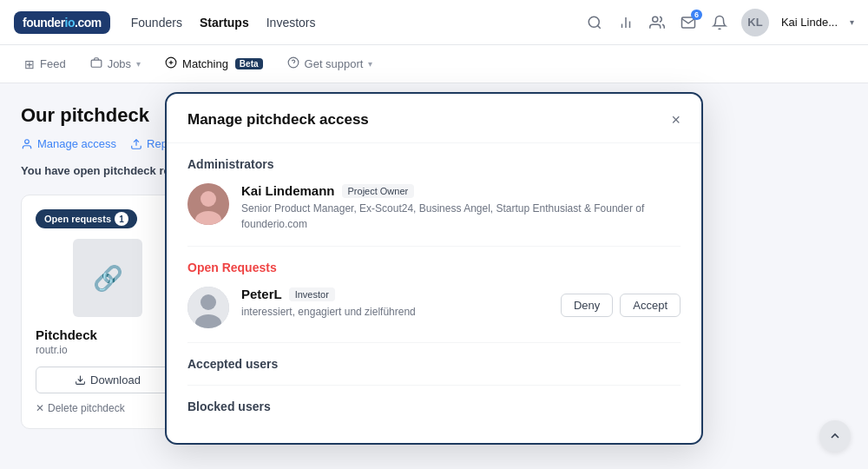 The height and width of the screenshot is (469, 868). I want to click on admin-user-row: Kai Lindemann Project Owner Senior Produ…, so click(434, 208).